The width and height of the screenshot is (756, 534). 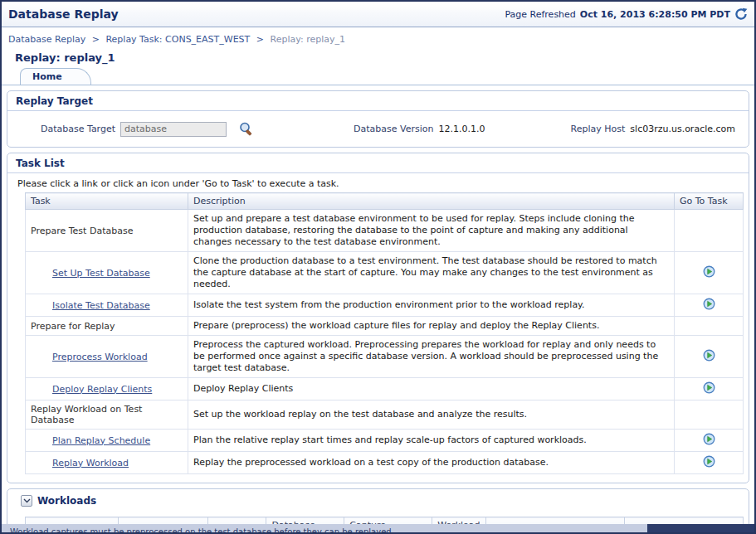 I want to click on task-link-set-up-test-database: Set Up Test Database, so click(x=101, y=274).